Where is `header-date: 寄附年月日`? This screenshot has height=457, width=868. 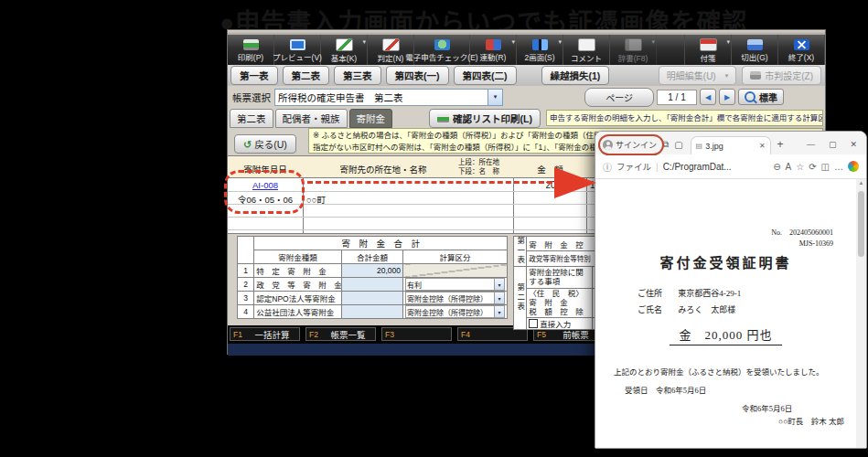 header-date: 寄附年月日 is located at coordinates (265, 169).